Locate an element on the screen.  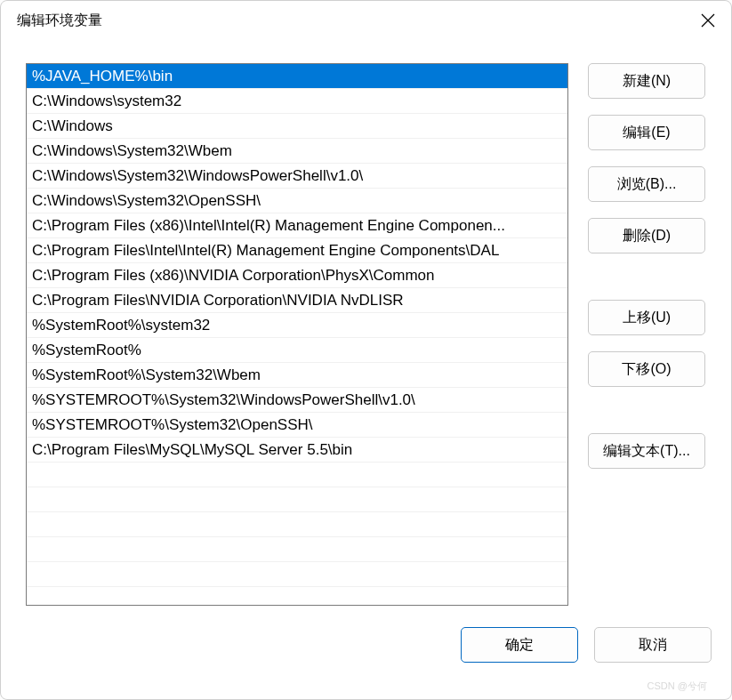
list-item: C:\Program Files\MySQL\MySQL Server 5.5\… is located at coordinates (297, 450).